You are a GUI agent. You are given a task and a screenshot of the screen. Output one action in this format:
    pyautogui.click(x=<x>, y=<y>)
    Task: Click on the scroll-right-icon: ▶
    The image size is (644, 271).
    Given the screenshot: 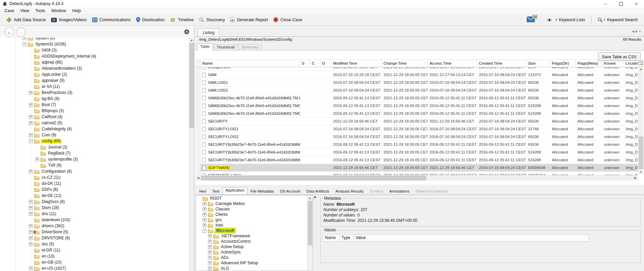 What is the action you would take?
    pyautogui.click(x=635, y=178)
    